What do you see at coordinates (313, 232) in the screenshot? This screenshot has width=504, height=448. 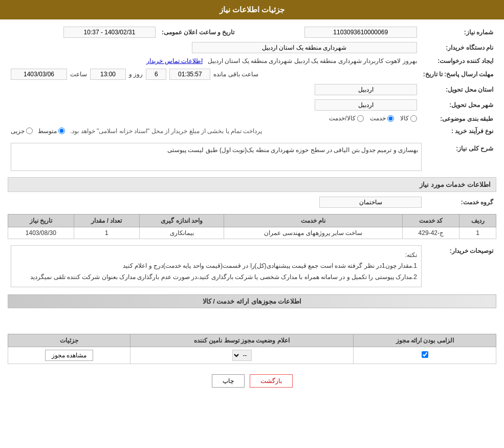 I see `cell-name: ساخت سایر پروژههای مهندسی عمران` at bounding box center [313, 232].